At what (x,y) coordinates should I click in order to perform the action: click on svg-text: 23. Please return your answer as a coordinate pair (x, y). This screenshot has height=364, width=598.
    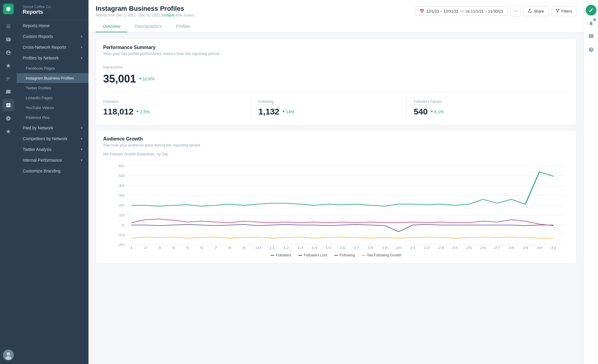
    Looking at the image, I should click on (441, 248).